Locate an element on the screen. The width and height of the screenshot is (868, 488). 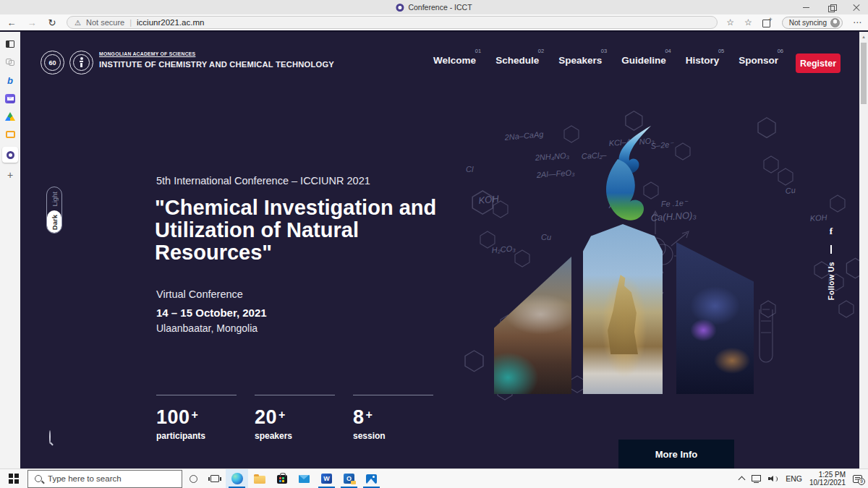
doodle-formula: 2Na–CaAg is located at coordinates (524, 136).